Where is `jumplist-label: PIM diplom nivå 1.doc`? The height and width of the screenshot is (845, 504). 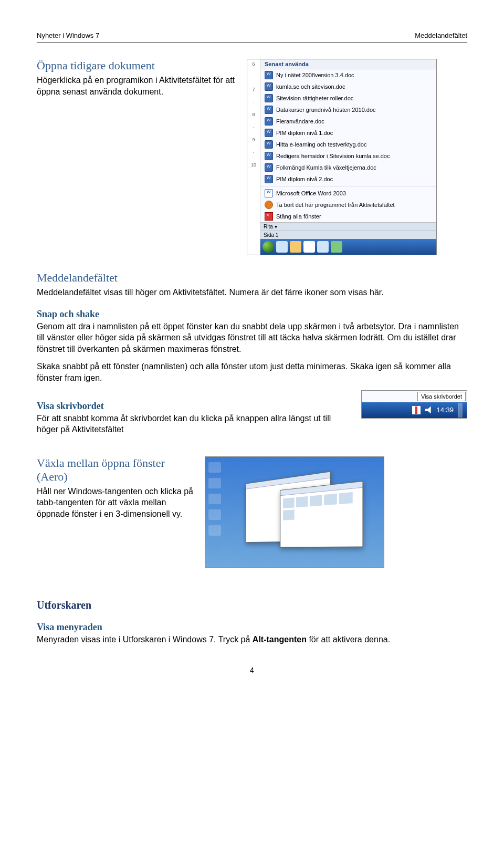 jumplist-label: PIM diplom nivå 1.doc is located at coordinates (304, 133).